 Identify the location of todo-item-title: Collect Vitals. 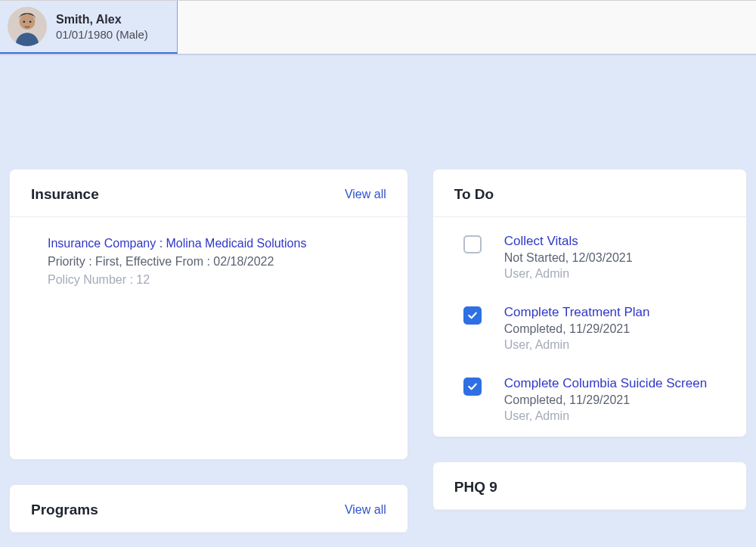
(569, 241).